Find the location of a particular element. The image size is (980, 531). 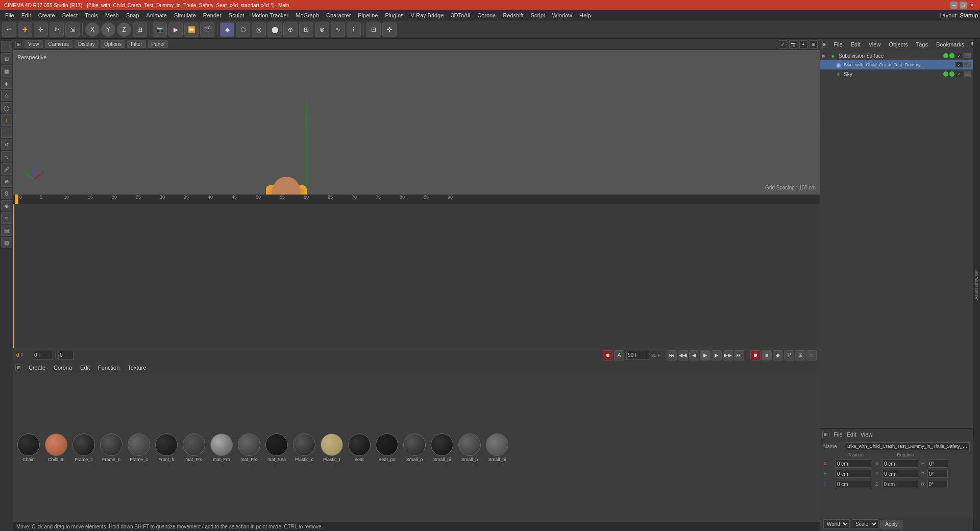

mat-item-matsea: mat_Sea is located at coordinates (277, 448).